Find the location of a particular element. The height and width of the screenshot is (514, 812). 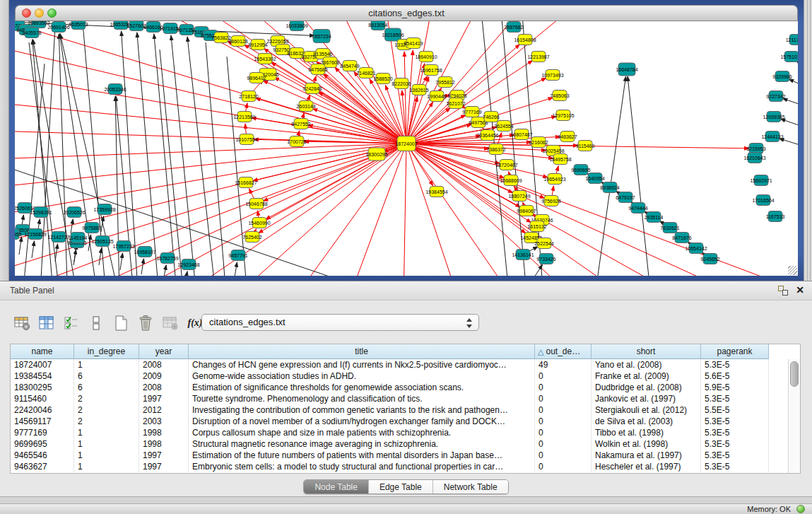

network-node: 1640954 is located at coordinates (595, 178).